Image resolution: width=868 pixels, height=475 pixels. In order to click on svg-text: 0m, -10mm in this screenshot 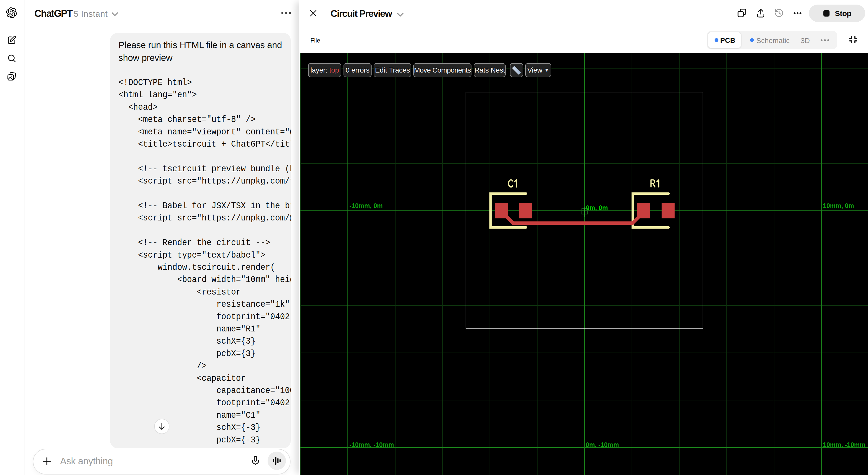, I will do `click(602, 445)`.